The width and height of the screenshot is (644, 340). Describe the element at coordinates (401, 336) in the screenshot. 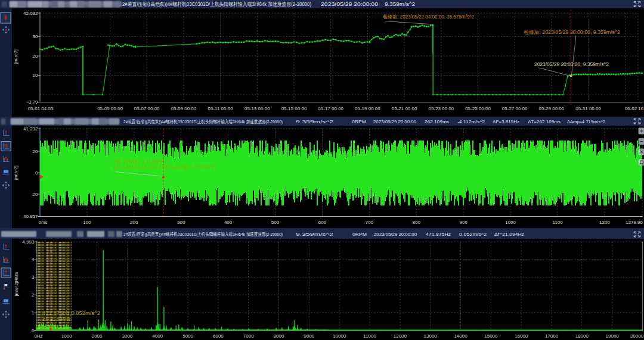

I see `svg-text: 12000` at that location.